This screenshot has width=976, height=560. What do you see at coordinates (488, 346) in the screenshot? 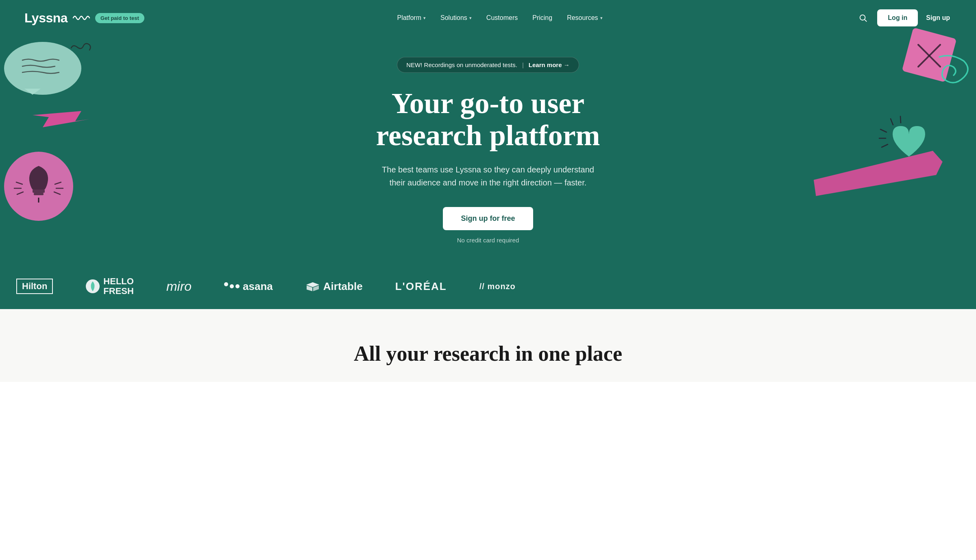
I see `section-below: All your research in one place` at bounding box center [488, 346].